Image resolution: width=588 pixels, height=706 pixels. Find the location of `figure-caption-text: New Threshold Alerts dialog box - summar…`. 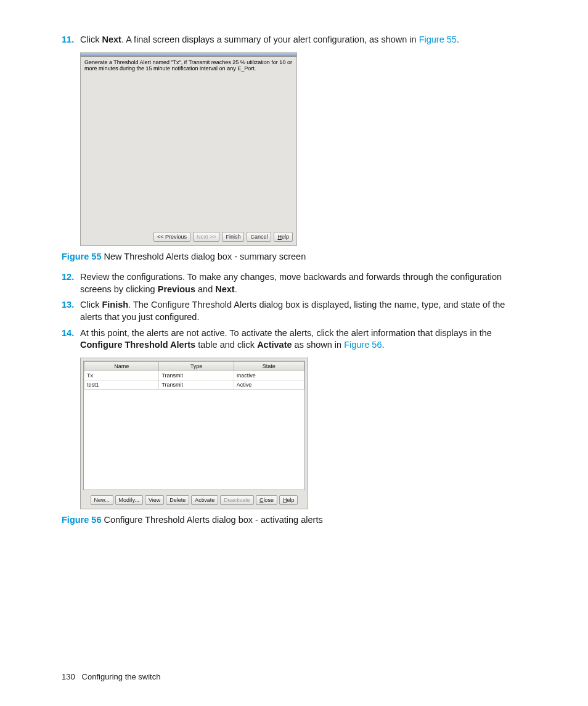

figure-caption-text: New Threshold Alerts dialog box - summar… is located at coordinates (203, 257).